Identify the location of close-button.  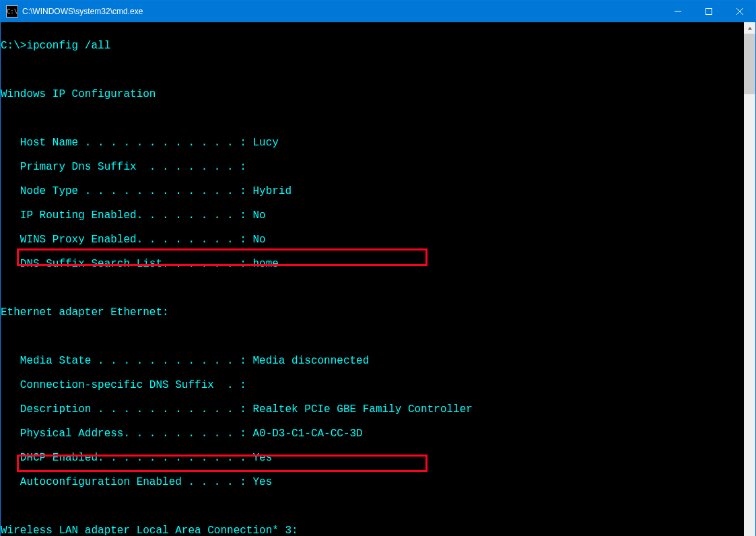
(740, 11).